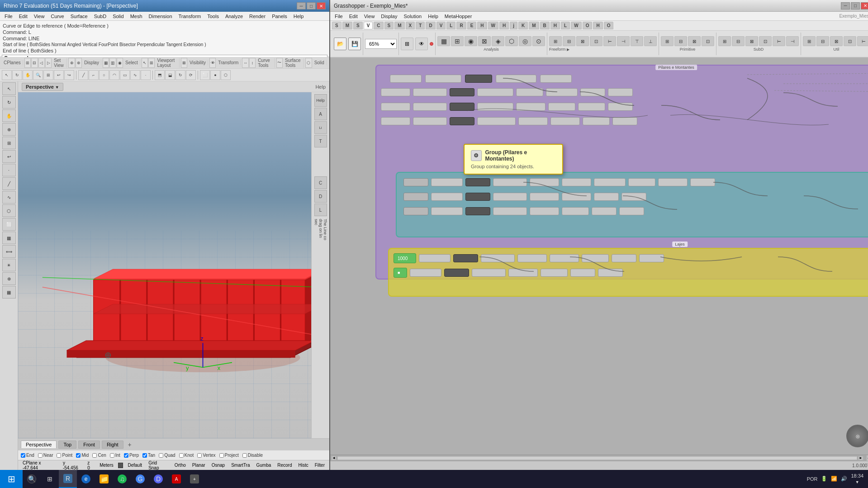 The width and height of the screenshot is (868, 488). Describe the element at coordinates (135, 75) in the screenshot. I see `tool-curve: ∿` at that location.